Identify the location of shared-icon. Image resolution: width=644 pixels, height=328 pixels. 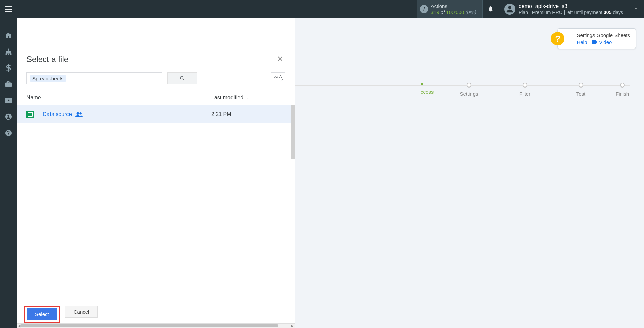
(79, 114).